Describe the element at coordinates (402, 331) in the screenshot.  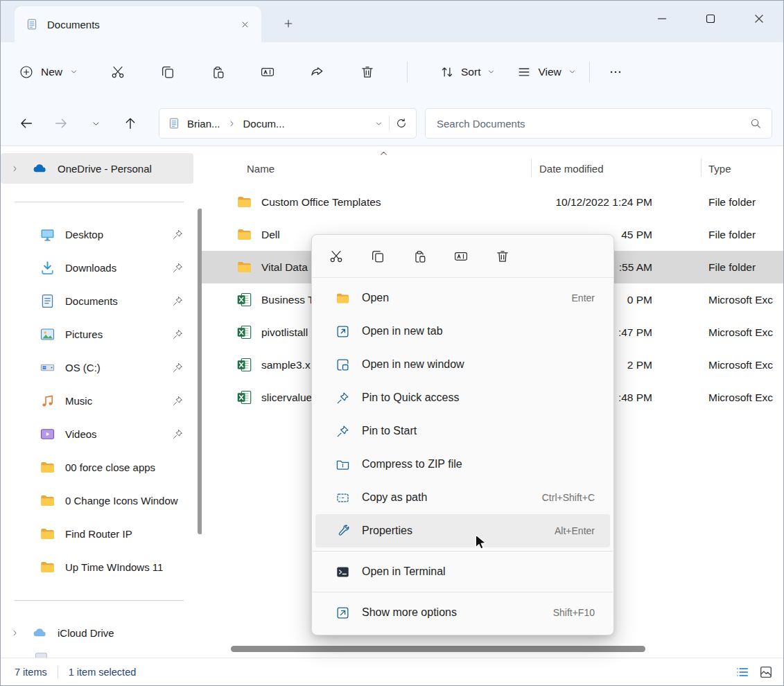
I see `menu-item-label: Open in new tab` at that location.